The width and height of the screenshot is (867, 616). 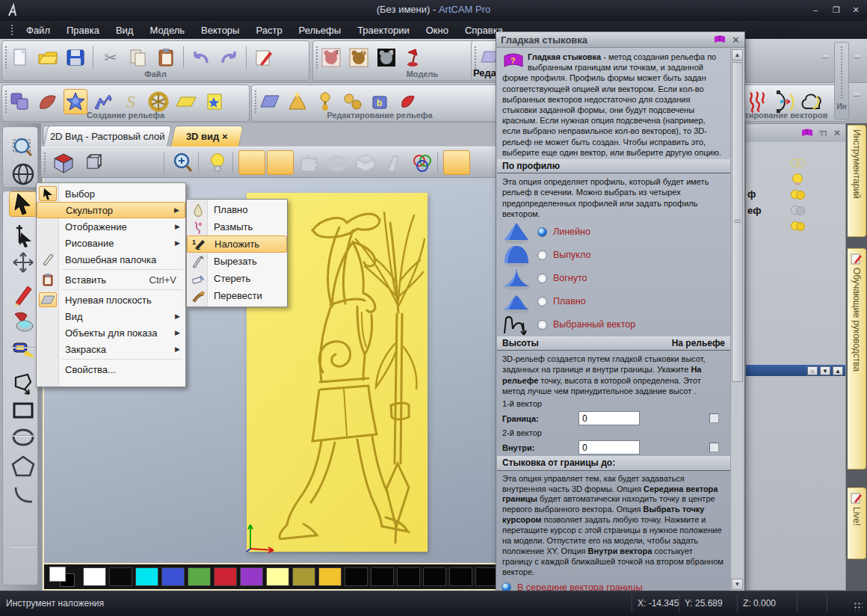 What do you see at coordinates (120, 163) in the screenshot?
I see `view-tool-cube-wire2` at bounding box center [120, 163].